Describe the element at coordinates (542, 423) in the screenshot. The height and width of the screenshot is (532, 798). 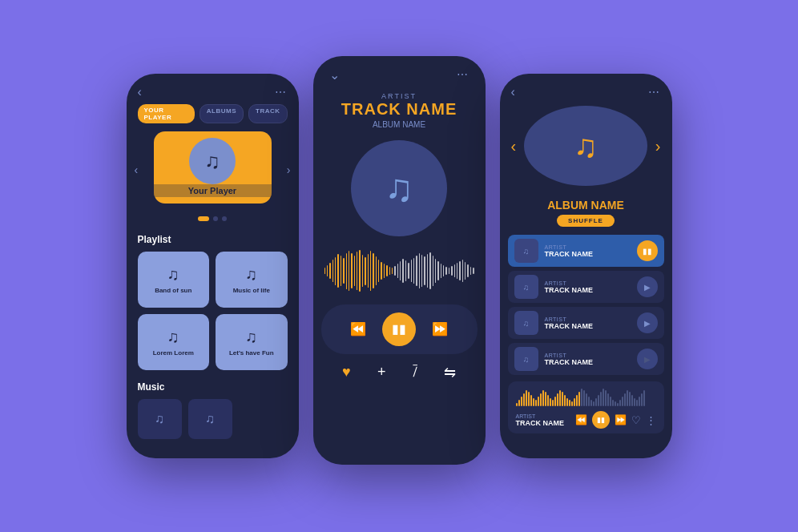
I see `mini-track-name: TRACK NAME` at that location.